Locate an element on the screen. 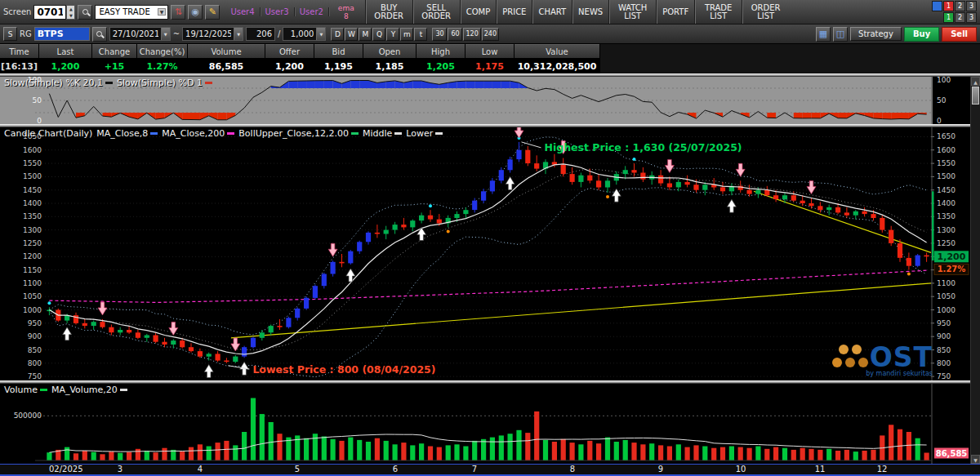 This screenshot has width=980, height=476. minute-button-30: 30 is located at coordinates (439, 34).